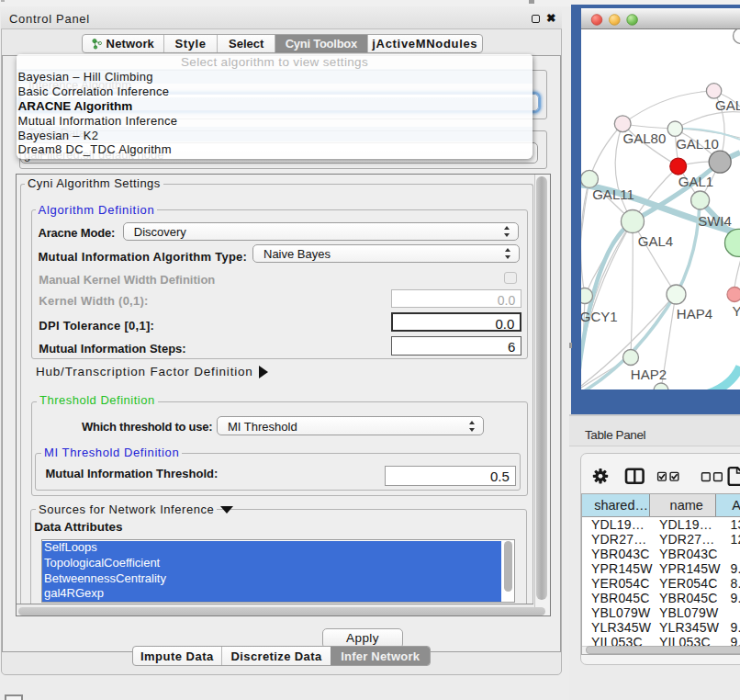 The width and height of the screenshot is (740, 700). What do you see at coordinates (694, 314) in the screenshot?
I see `svg-text: HAP4` at bounding box center [694, 314].